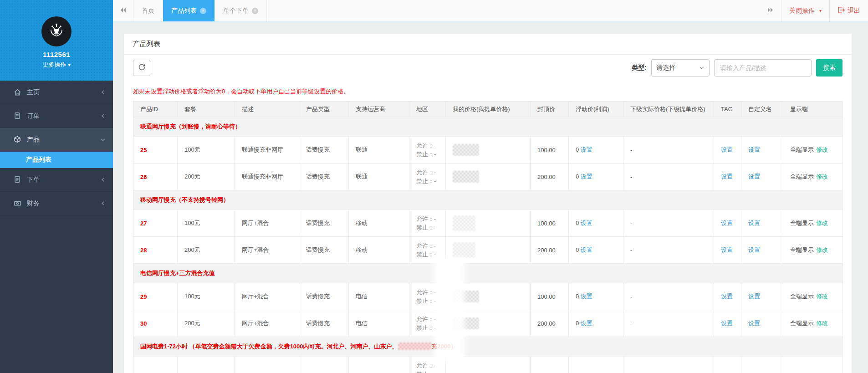  Describe the element at coordinates (156, 109) in the screenshot. I see `column-header: 产品ID` at that location.